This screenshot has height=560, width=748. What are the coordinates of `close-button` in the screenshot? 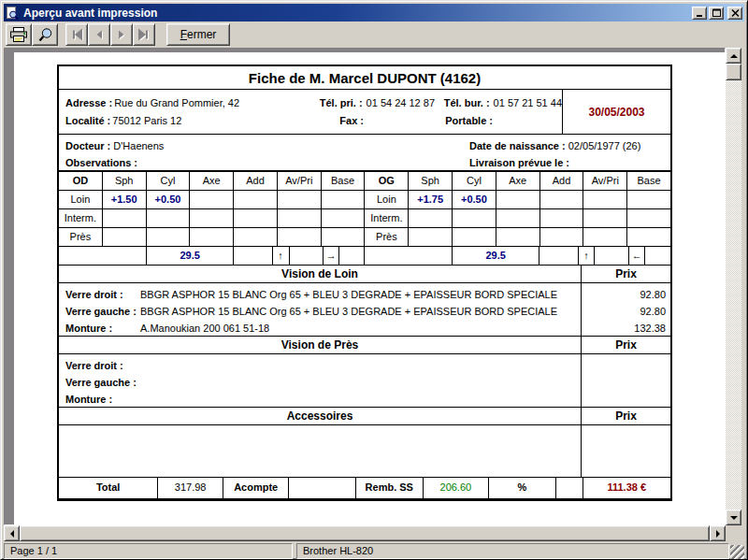 It's located at (735, 13).